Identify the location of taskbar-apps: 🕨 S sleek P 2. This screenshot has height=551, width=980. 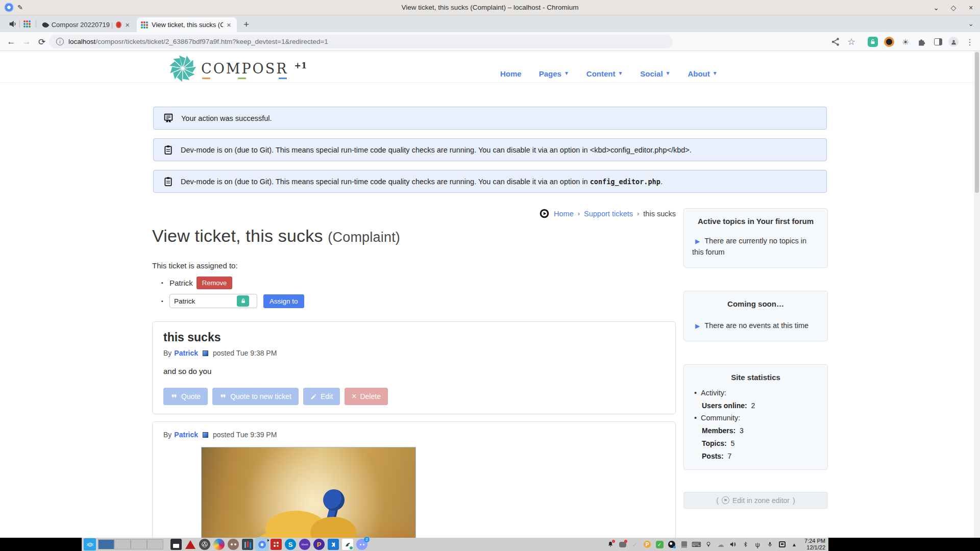
(269, 544).